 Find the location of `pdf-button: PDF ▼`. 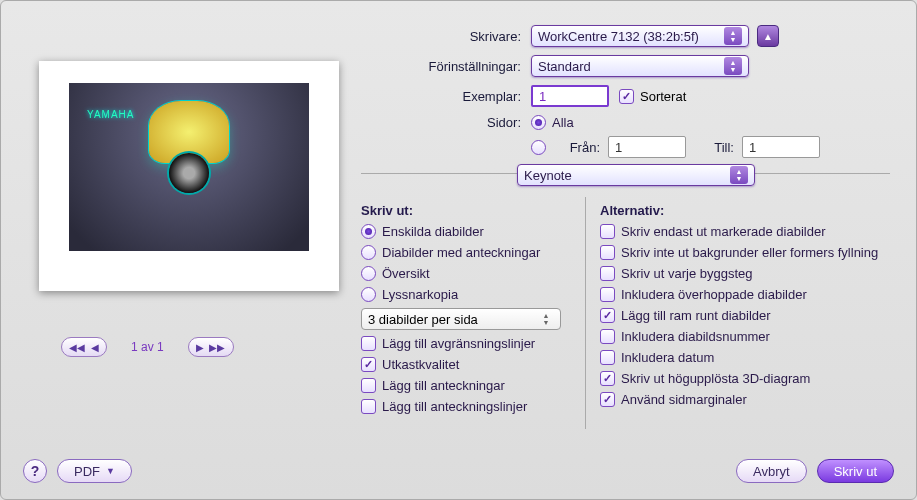

pdf-button: PDF ▼ is located at coordinates (94, 471).